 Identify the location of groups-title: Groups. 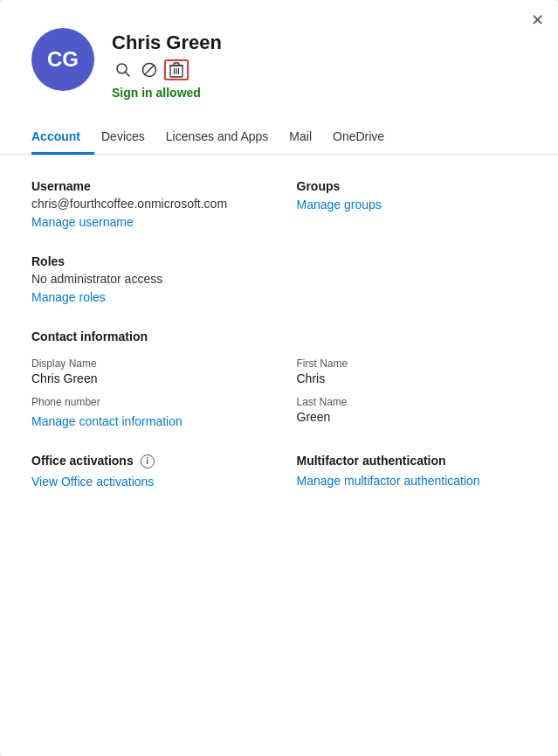
(412, 186).